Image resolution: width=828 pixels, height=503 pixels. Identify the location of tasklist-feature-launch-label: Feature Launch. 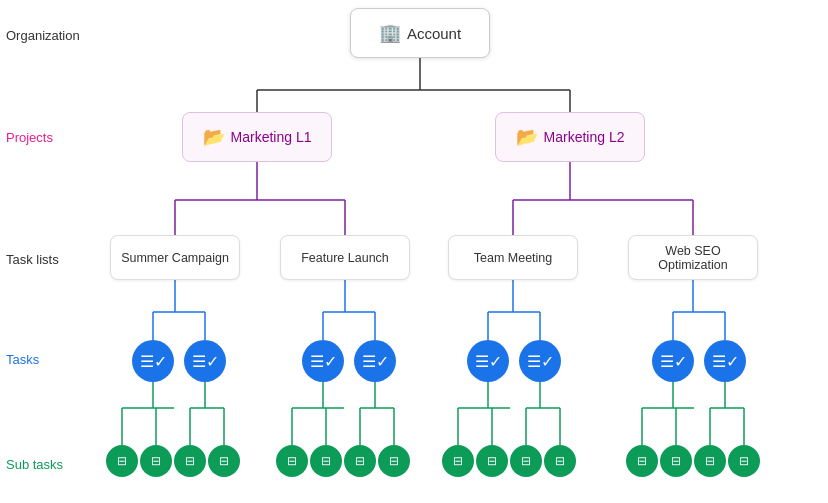
(345, 258).